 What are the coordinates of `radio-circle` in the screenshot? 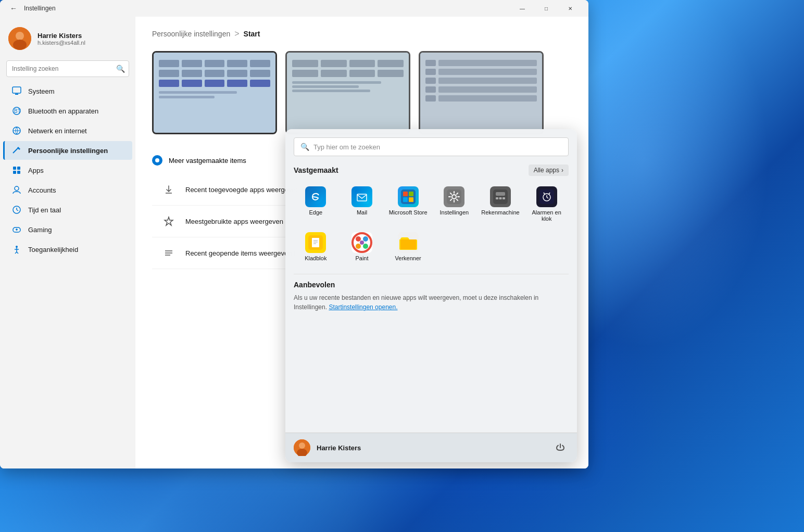 It's located at (157, 160).